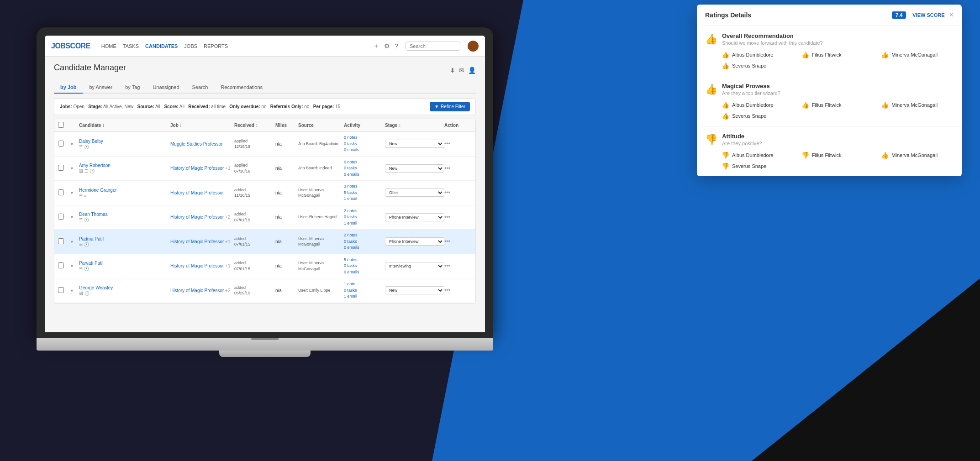 The height and width of the screenshot is (461, 980). I want to click on candidate-name: Parvati Patil, so click(125, 263).